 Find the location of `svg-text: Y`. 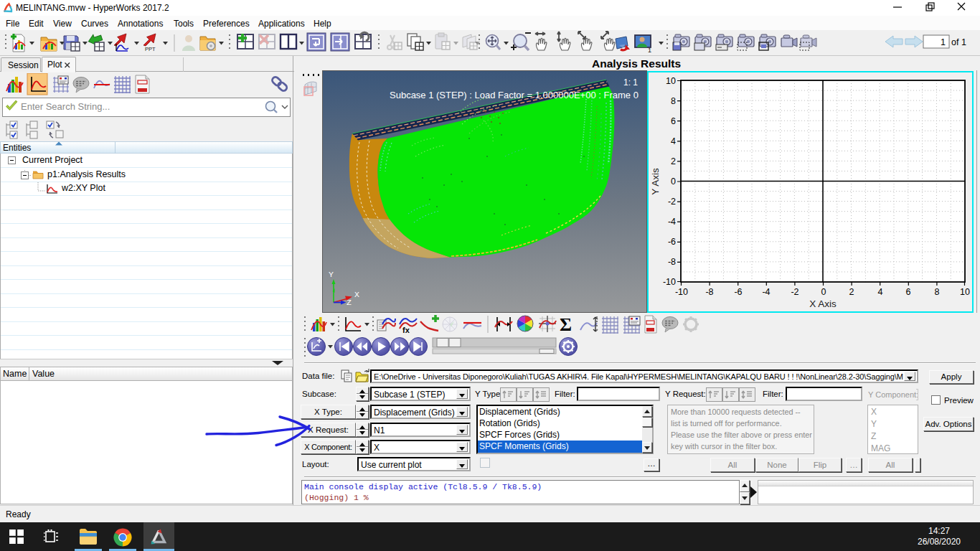

svg-text: Y is located at coordinates (331, 274).